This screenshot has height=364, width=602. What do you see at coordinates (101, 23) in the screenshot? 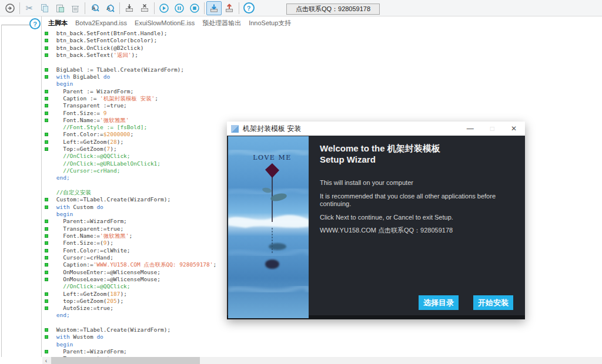
I see `tab-Botva2Expand.iss: Botva2Expand.iss` at bounding box center [101, 23].